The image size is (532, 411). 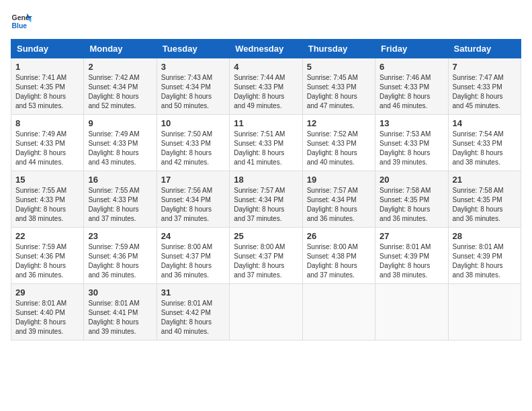 What do you see at coordinates (266, 67) in the screenshot?
I see `day-number: 4` at bounding box center [266, 67].